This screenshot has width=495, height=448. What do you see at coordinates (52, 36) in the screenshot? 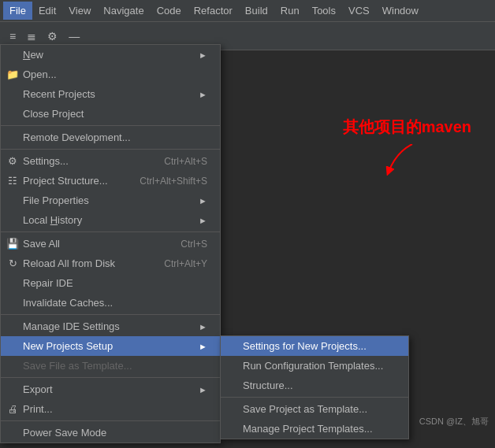
I see `settings-icon: ⚙` at bounding box center [52, 36].